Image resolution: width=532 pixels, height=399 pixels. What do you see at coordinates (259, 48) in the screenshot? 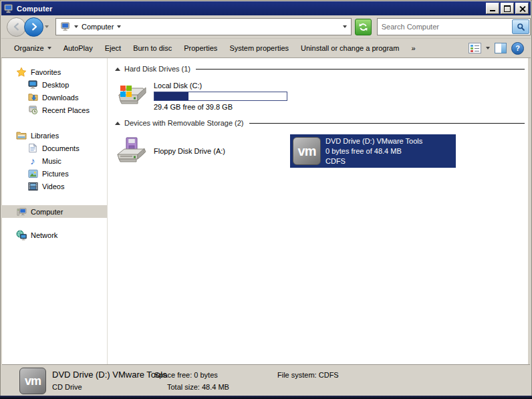
I see `system-properties-button: System properties` at bounding box center [259, 48].